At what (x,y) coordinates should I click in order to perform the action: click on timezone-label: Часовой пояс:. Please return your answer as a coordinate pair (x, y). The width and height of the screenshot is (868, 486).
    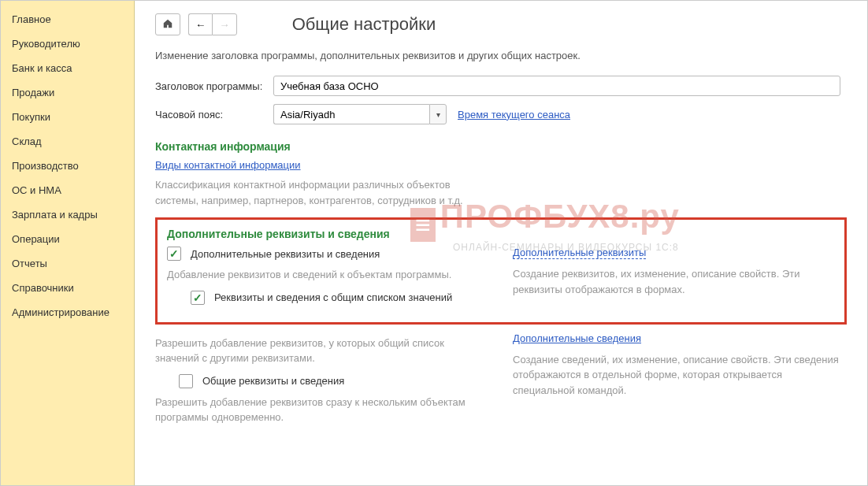
    Looking at the image, I should click on (214, 115).